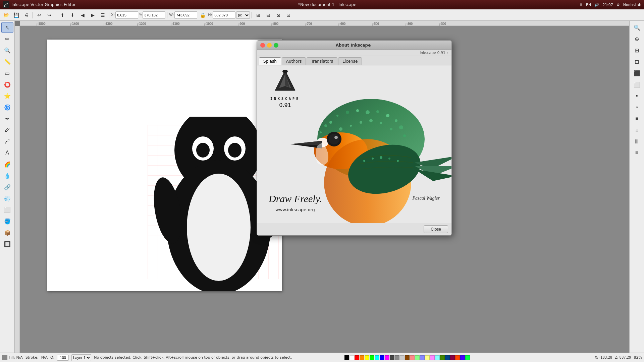  Describe the element at coordinates (93, 15) in the screenshot. I see `align-right-button: ▶` at that location.